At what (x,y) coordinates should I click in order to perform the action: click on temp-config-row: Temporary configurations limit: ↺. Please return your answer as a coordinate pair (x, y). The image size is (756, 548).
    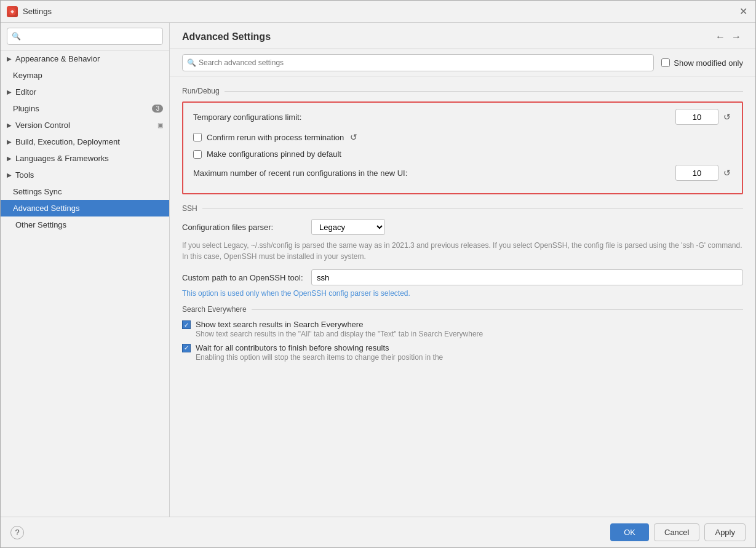
    Looking at the image, I should click on (463, 117).